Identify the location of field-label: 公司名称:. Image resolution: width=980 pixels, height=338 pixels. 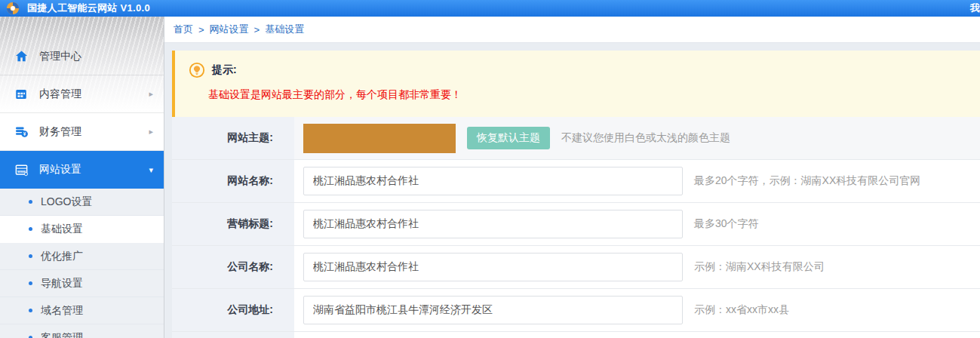
(233, 267).